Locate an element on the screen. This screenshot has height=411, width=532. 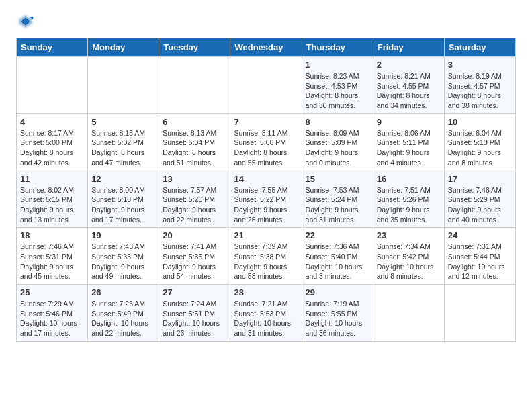
day-number: 13 is located at coordinates (195, 179).